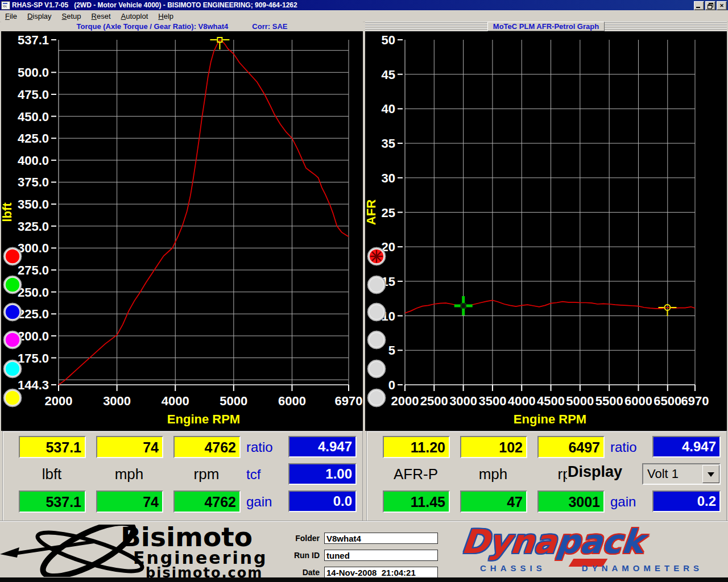 This screenshot has height=582, width=728. I want to click on afr-cursor-value: 11.45, so click(416, 501).